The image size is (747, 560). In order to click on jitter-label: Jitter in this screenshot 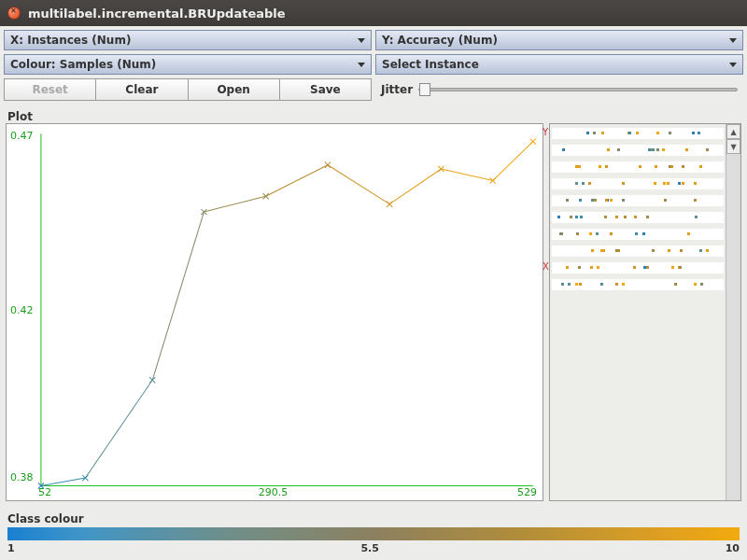, I will do `click(397, 90)`.